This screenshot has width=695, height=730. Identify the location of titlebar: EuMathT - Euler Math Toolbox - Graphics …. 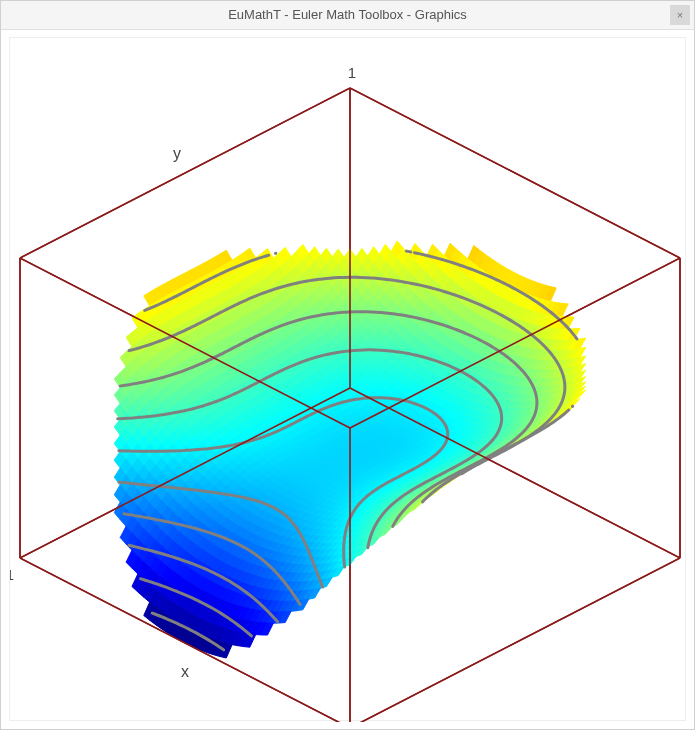
(348, 16).